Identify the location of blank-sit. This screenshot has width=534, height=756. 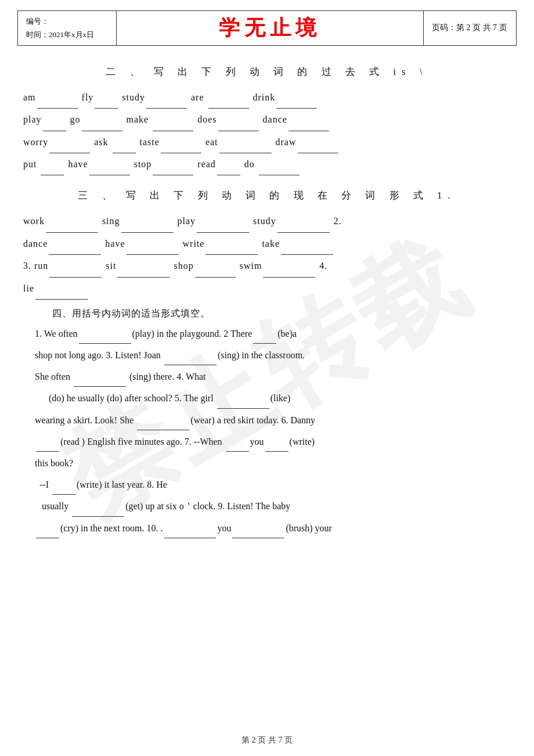
(143, 278).